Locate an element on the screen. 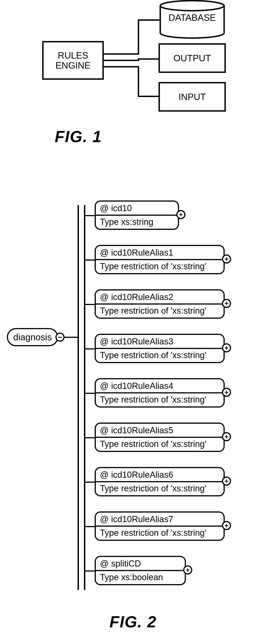 The height and width of the screenshot is (644, 276). collapse-icon: − is located at coordinates (60, 337).